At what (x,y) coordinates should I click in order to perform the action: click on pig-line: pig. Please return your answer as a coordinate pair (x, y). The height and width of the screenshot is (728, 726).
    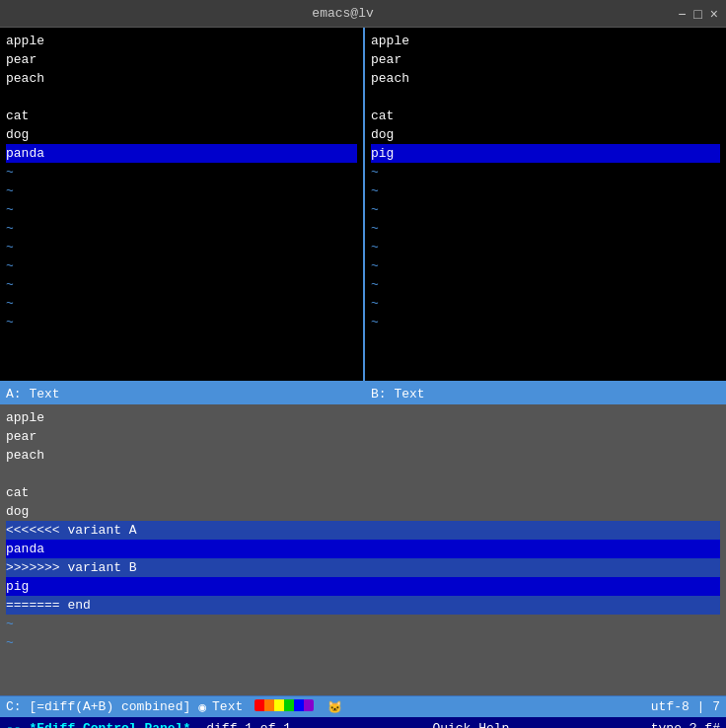
    Looking at the image, I should click on (363, 586).